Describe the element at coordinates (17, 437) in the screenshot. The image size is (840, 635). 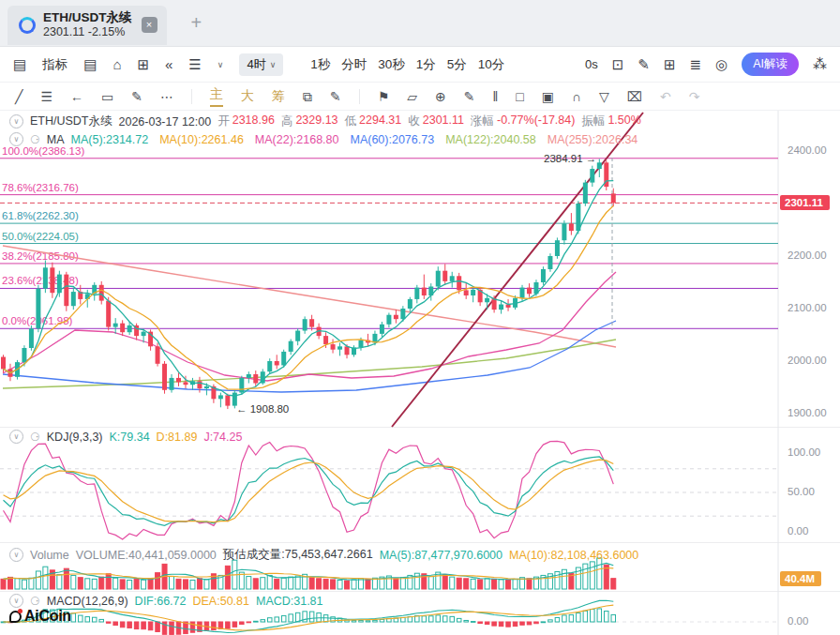
I see `collapse-kdj-icon: ∨` at that location.